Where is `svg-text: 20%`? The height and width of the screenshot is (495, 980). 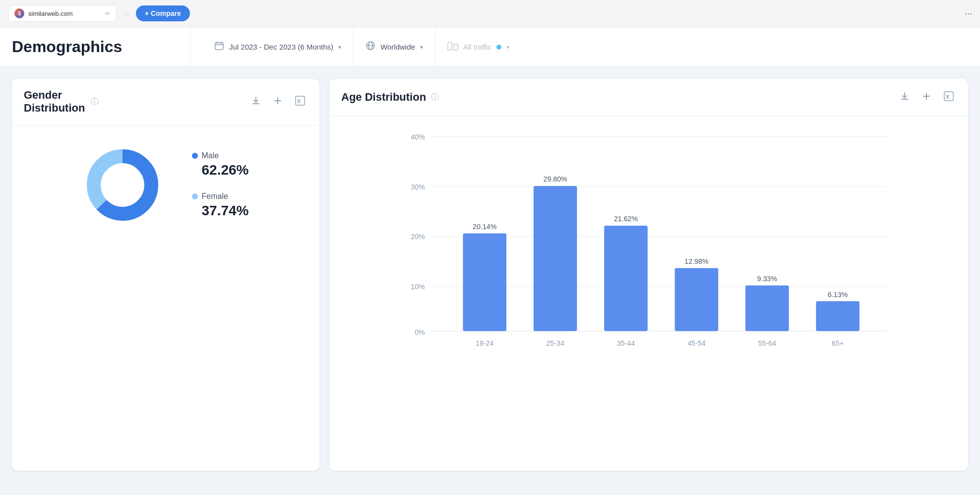 svg-text: 20% is located at coordinates (418, 237).